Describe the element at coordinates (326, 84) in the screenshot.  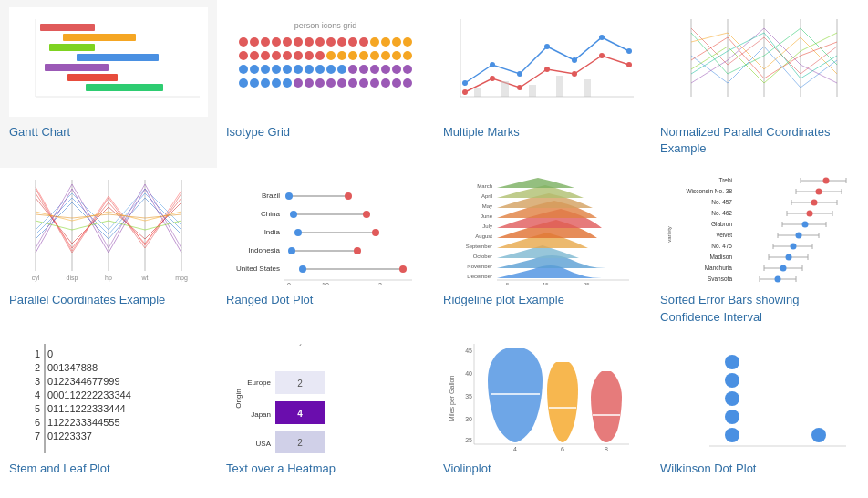
I see `card-isotype: person icons grid` at that location.